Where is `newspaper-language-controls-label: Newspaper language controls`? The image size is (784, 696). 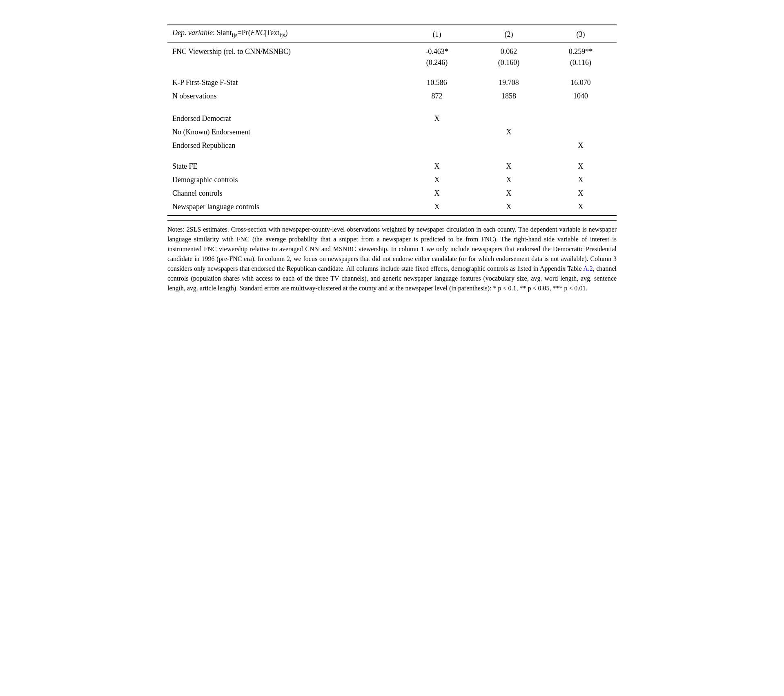
newspaper-language-controls-label: Newspaper language controls is located at coordinates (284, 208).